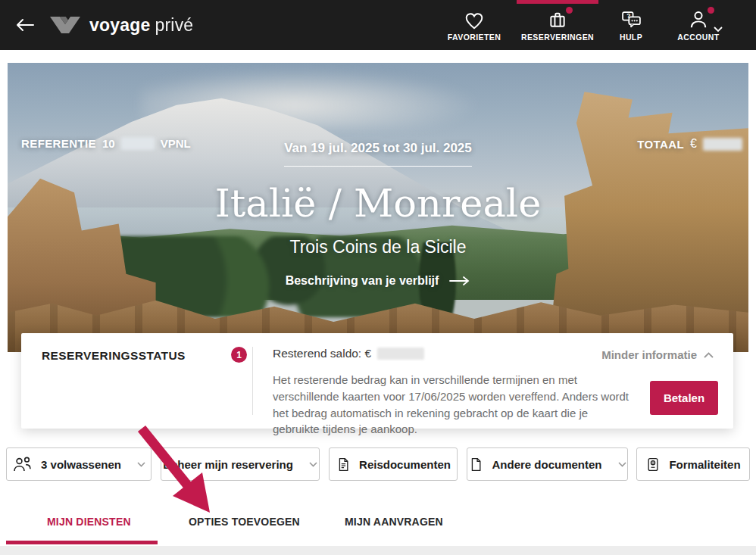 Image resolution: width=756 pixels, height=555 pixels. What do you see at coordinates (23, 465) in the screenshot?
I see `people-icon` at bounding box center [23, 465].